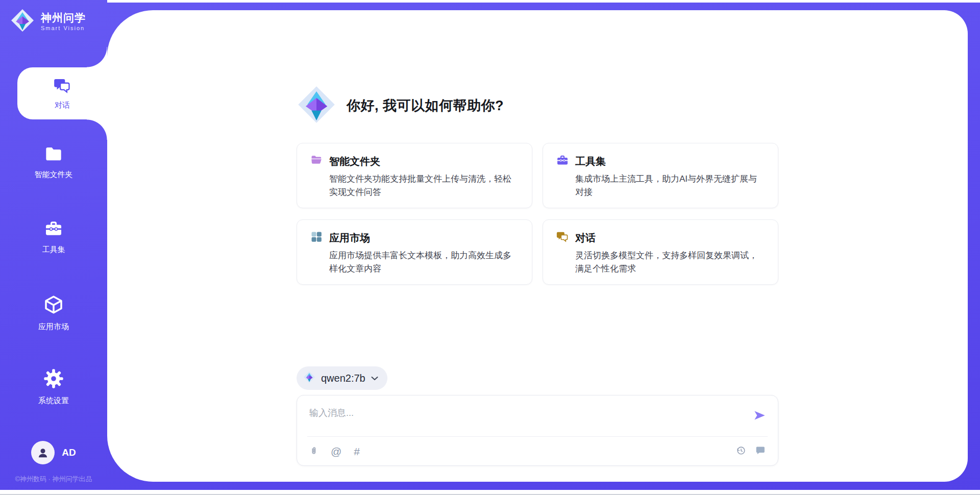  Describe the element at coordinates (544, 1) in the screenshot. I see `page-edge-top` at that location.